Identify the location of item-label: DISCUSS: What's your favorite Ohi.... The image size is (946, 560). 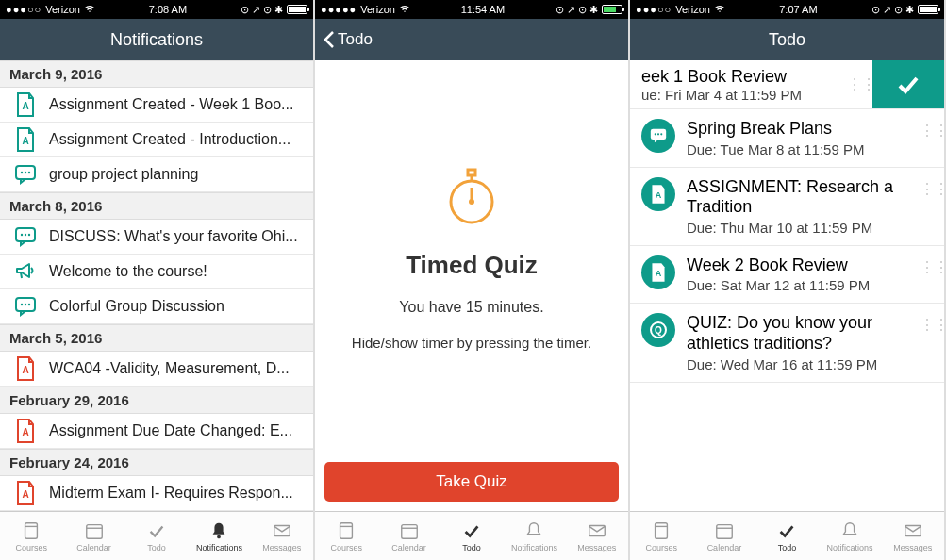
(175, 237).